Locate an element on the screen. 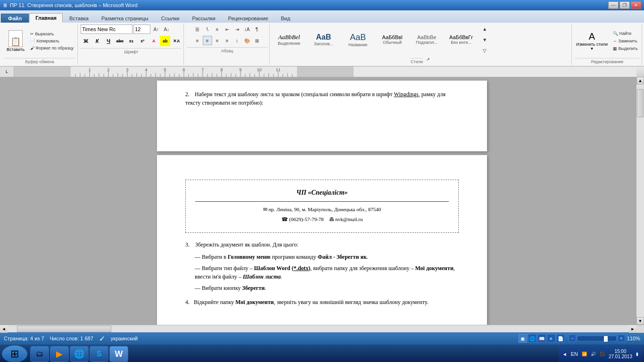  scroll-down-arrow: ▼ is located at coordinates (640, 321).